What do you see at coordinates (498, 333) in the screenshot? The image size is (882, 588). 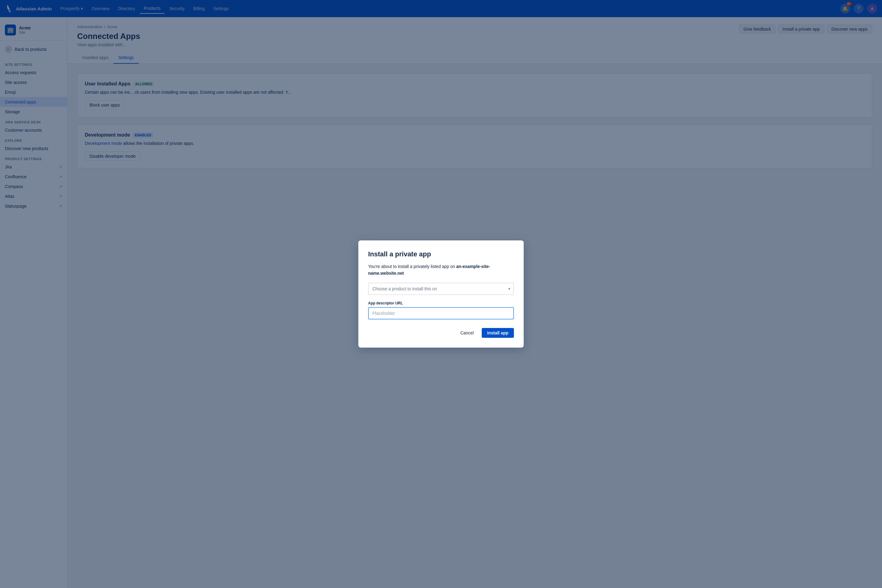 I see `install-app-button: Install app` at bounding box center [498, 333].